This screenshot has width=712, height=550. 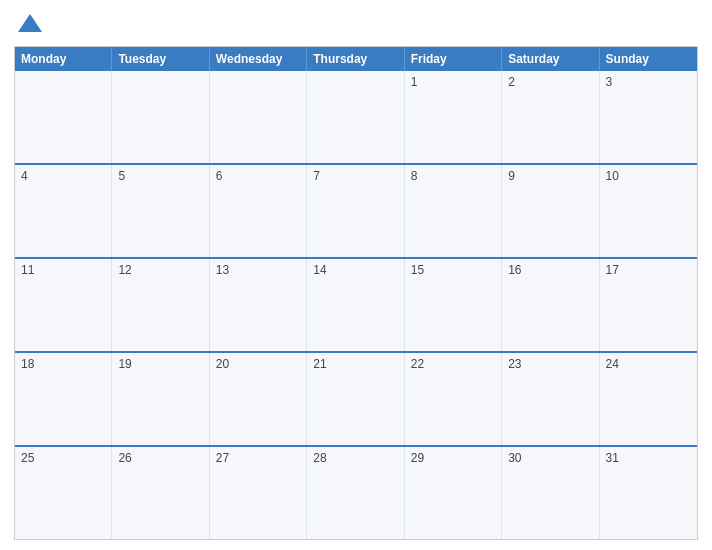 I want to click on calendar-cell: 5, so click(x=160, y=211).